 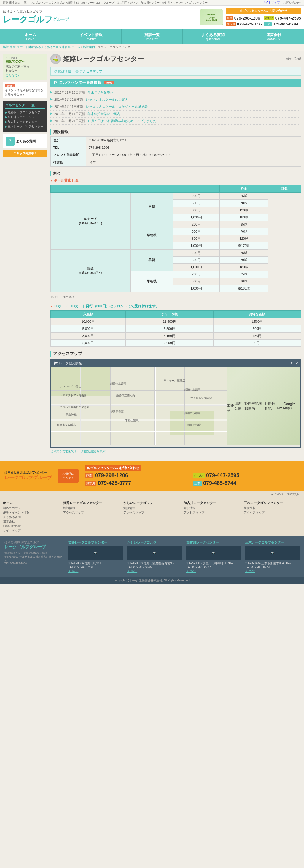 I want to click on fnav-miki-info: 施設情報, so click(x=273, y=508).